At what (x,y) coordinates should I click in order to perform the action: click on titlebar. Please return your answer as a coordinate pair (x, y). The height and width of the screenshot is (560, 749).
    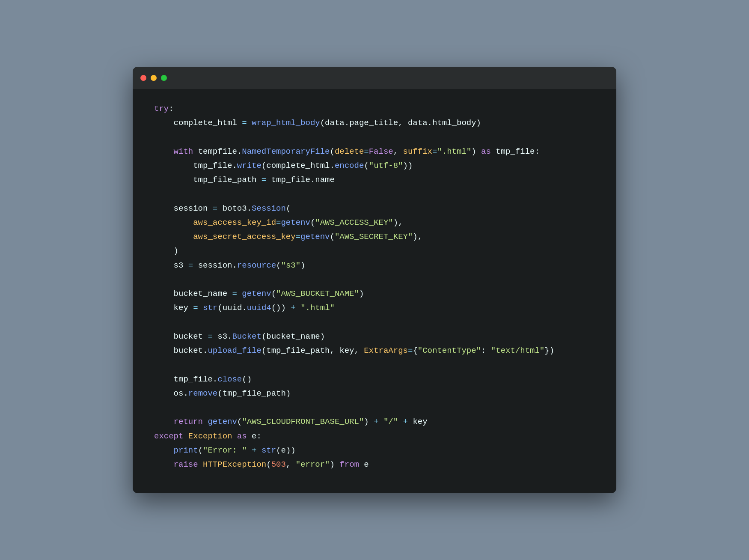
    Looking at the image, I should click on (374, 78).